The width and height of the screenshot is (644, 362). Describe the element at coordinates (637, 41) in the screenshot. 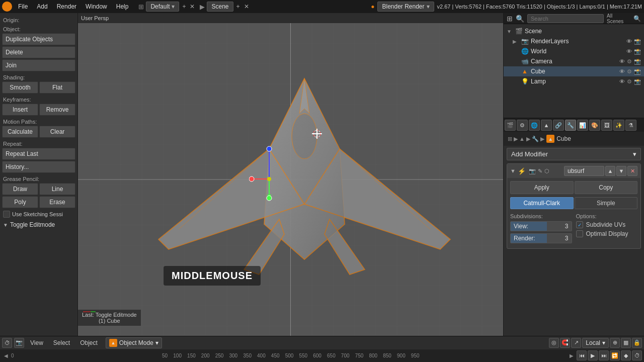

I see `renderlayers-vis-render: 📸` at that location.